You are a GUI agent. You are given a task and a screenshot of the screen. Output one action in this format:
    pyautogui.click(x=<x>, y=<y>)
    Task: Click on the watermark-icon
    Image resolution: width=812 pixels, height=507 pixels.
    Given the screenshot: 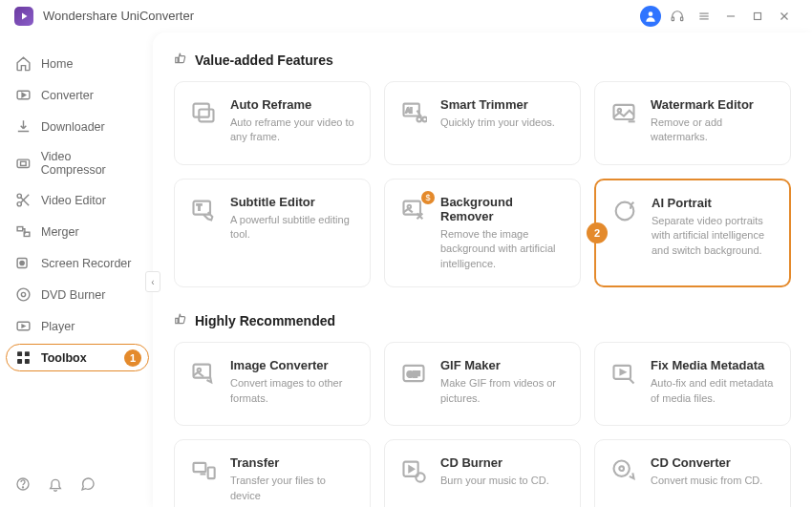 What is the action you would take?
    pyautogui.click(x=624, y=113)
    